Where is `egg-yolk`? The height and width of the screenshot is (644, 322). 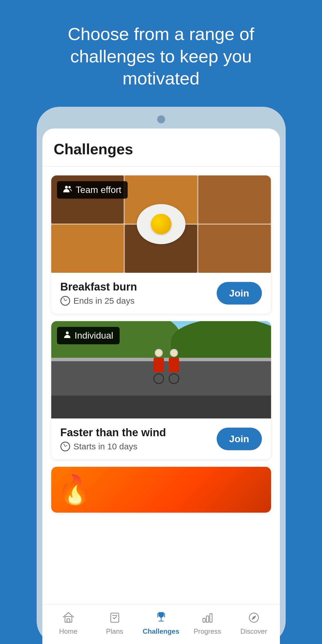
egg-yolk is located at coordinates (161, 224).